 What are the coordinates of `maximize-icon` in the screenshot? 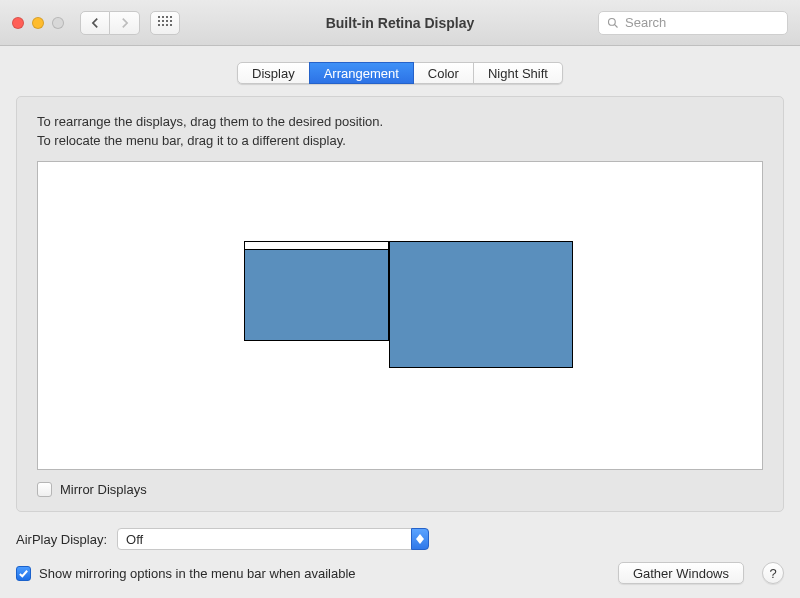 It's located at (58, 23).